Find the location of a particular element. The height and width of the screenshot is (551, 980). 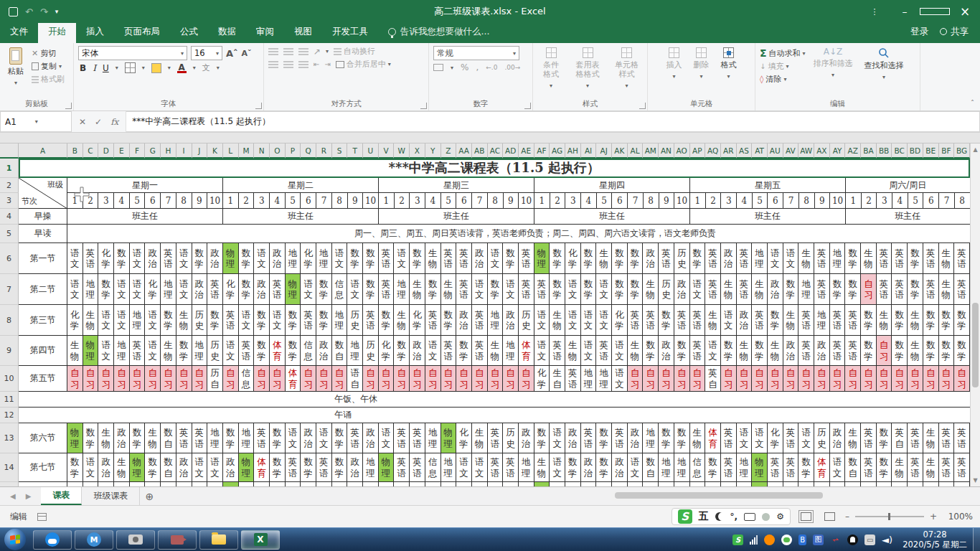

increase-font-icon: Aˆ is located at coordinates (232, 53).